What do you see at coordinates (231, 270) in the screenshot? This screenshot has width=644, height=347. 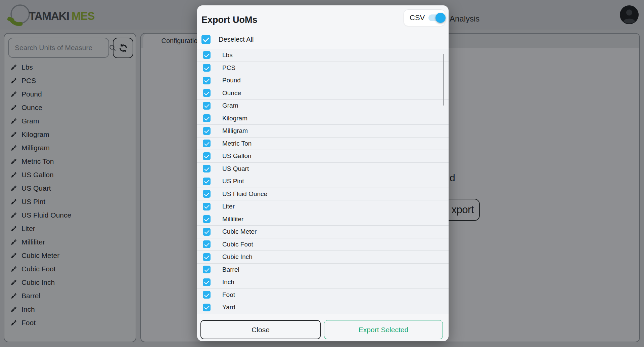 I see `uom-row-label: Barrel` at bounding box center [231, 270].